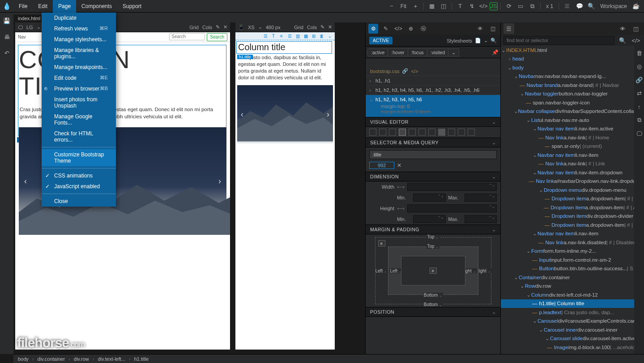  I want to click on width-max-input, so click(481, 198).